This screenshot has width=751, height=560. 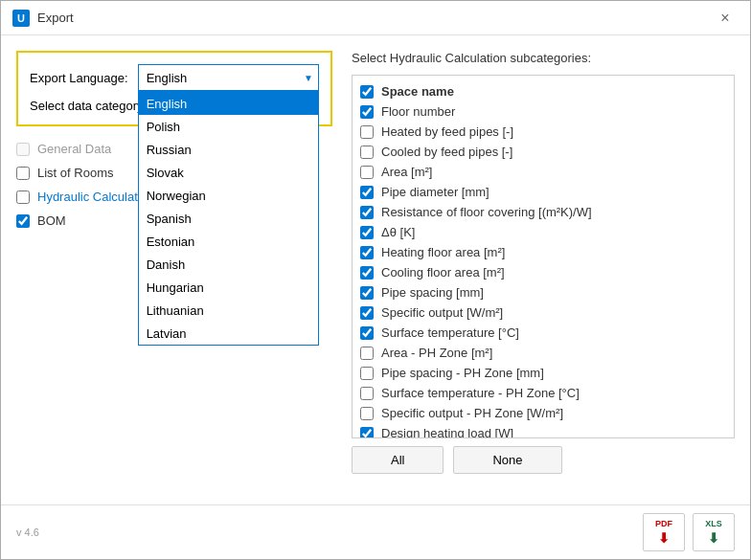 What do you see at coordinates (543, 333) in the screenshot?
I see `subcategory-surface-temp: Surface temperature [°C]` at bounding box center [543, 333].